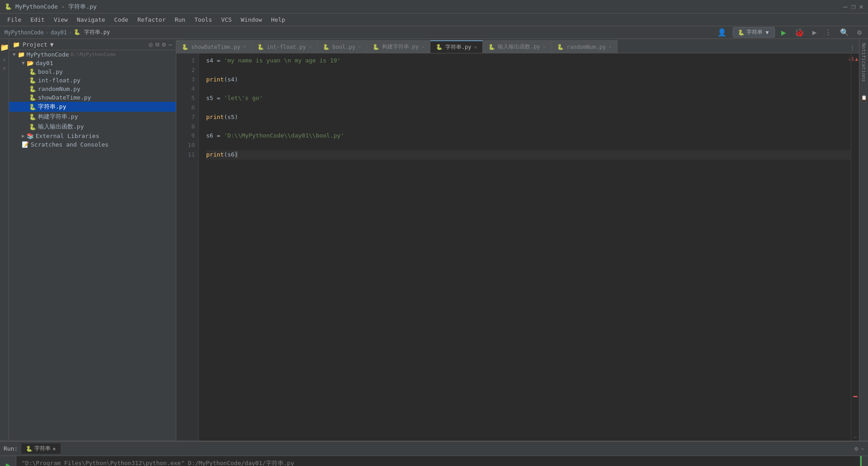  I want to click on panel-settings-icon: ⚙, so click(856, 449).